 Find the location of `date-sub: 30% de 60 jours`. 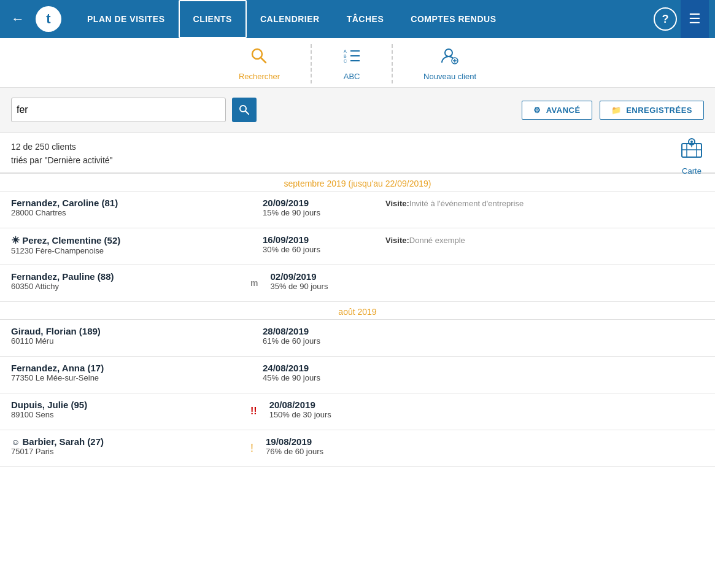

date-sub: 30% de 60 jours is located at coordinates (318, 249).